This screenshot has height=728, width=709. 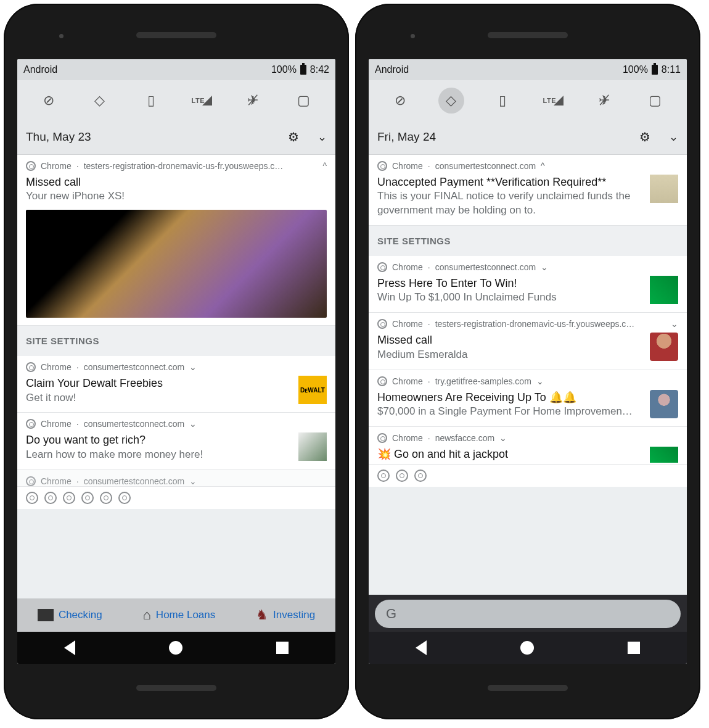 I want to click on notification: Chrome· consumertestconnect.com ⌄ Press …, so click(x=528, y=284).